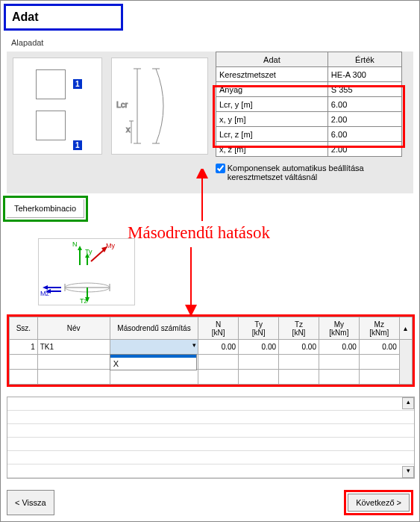 This screenshot has width=420, height=522. I want to click on col-N: N[kN], so click(219, 329).